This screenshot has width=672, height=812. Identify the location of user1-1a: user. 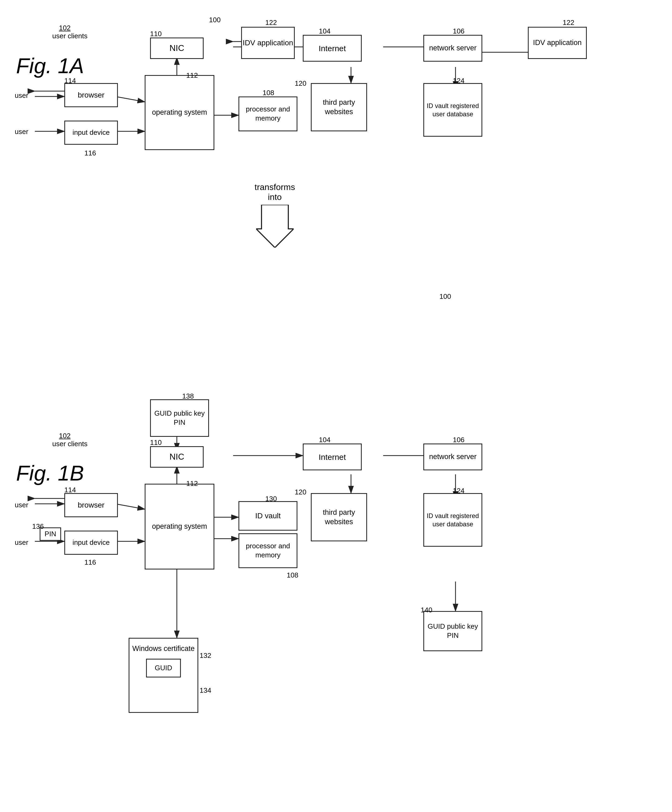
(22, 96).